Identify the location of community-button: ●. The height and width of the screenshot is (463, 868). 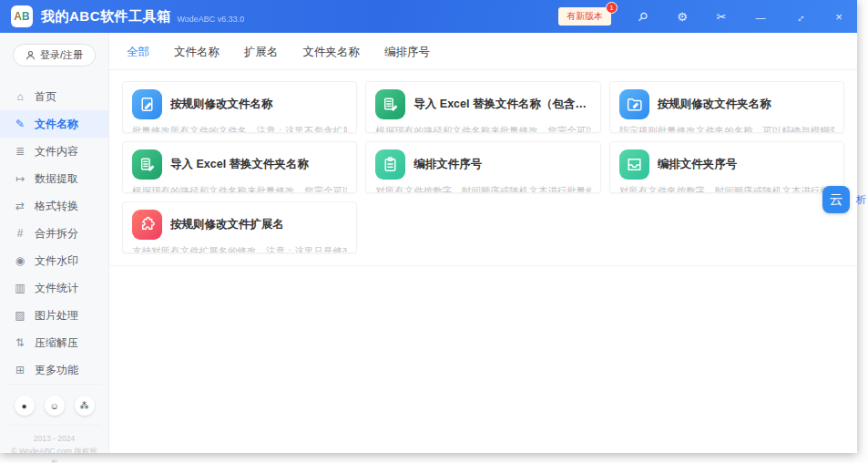
(25, 406).